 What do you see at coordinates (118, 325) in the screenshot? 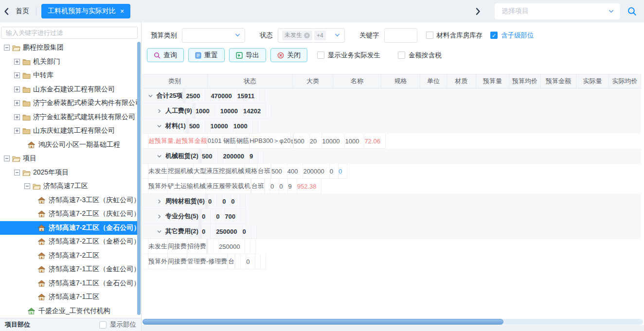
I see `show-parts-checkbox: 显示部位` at bounding box center [118, 325].